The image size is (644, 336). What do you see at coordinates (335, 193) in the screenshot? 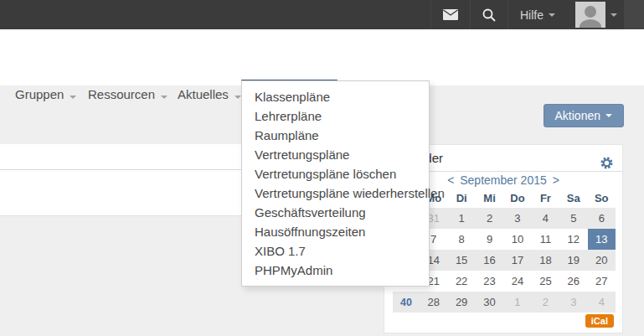
I see `dropdown-item: Vertretungspläne wiederherstellen` at bounding box center [335, 193].